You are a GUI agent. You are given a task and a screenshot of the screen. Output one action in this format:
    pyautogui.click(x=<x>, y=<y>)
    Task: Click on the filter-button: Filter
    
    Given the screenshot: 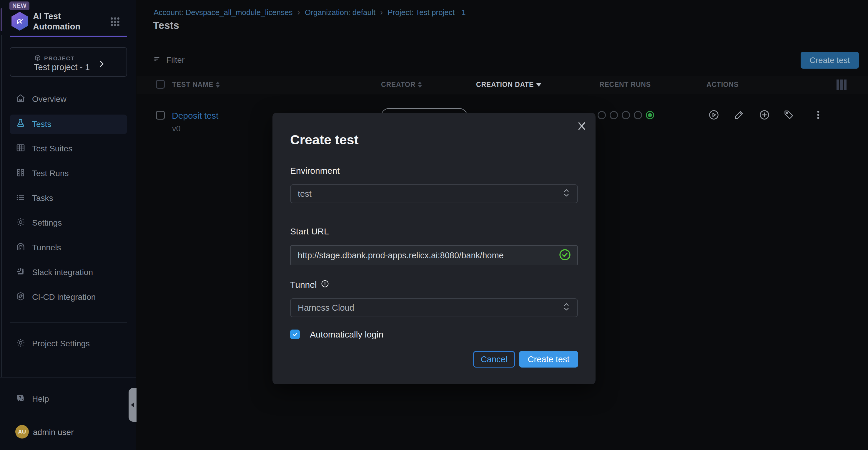 What is the action you would take?
    pyautogui.click(x=168, y=60)
    